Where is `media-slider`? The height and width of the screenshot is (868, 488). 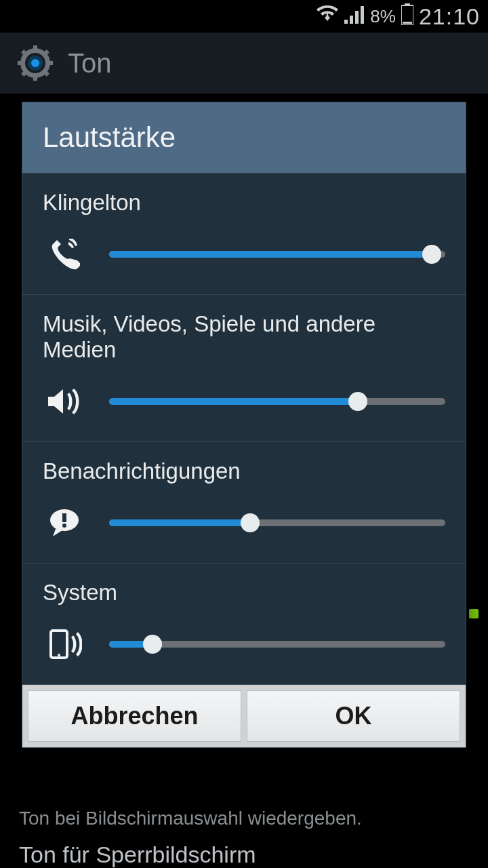 media-slider is located at coordinates (277, 401).